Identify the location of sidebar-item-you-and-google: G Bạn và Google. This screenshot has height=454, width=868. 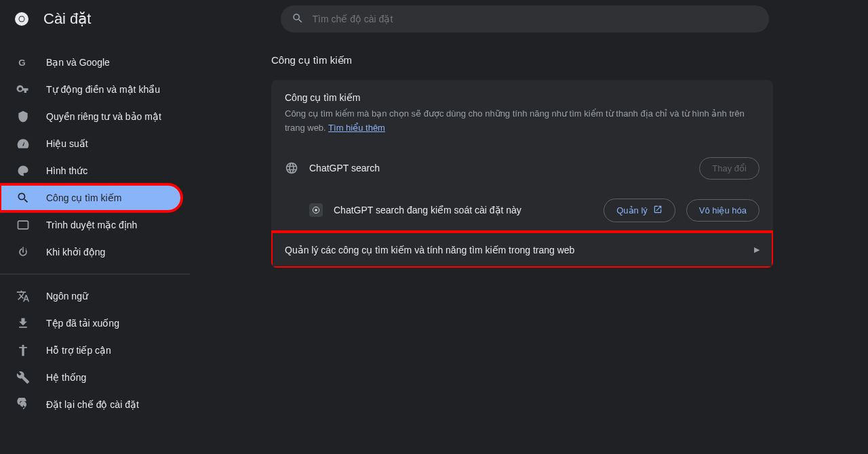
(91, 62).